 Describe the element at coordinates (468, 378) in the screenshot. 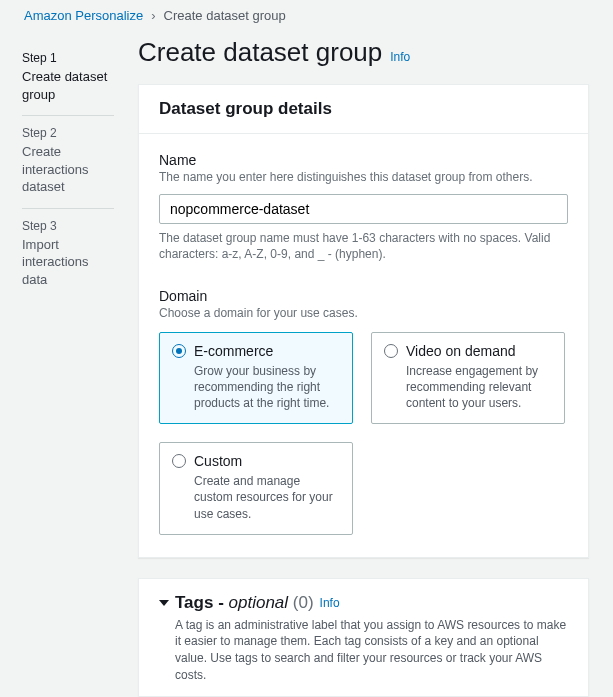

I see `domain-option-video-on-demand: Video on demand Increase engagement by r…` at that location.